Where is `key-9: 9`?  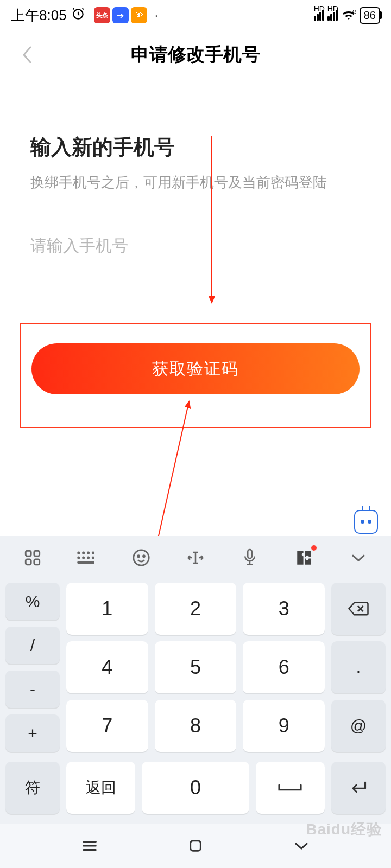
key-9: 9 is located at coordinates (283, 726).